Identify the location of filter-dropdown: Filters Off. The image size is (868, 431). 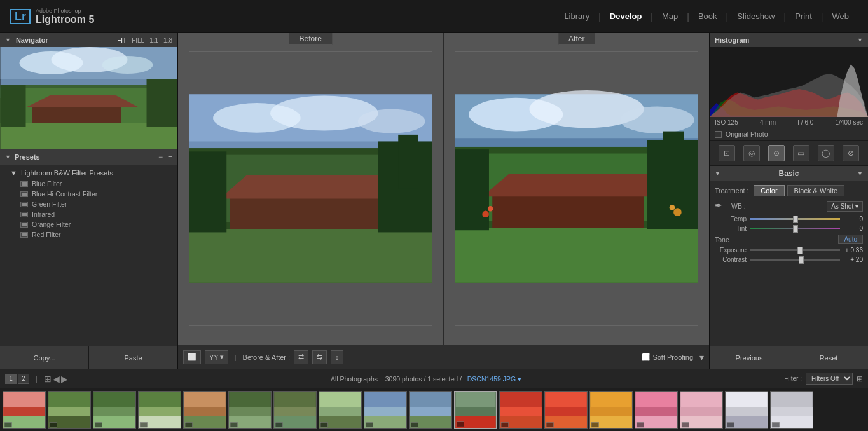
(829, 379).